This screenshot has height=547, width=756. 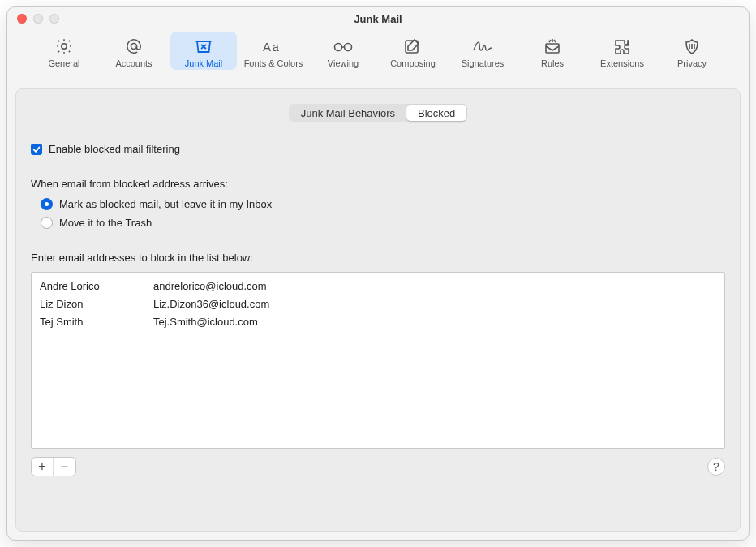 I want to click on privacy-icon, so click(x=692, y=46).